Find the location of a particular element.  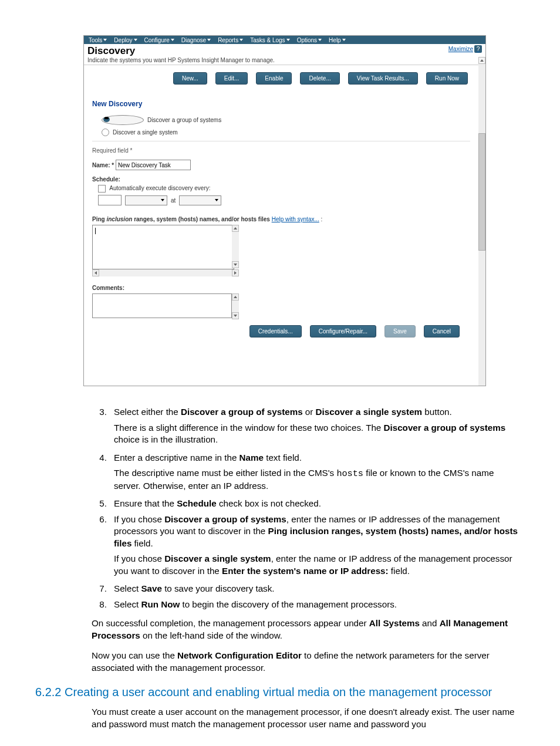

ping-label-a: Ping is located at coordinates (99, 220).